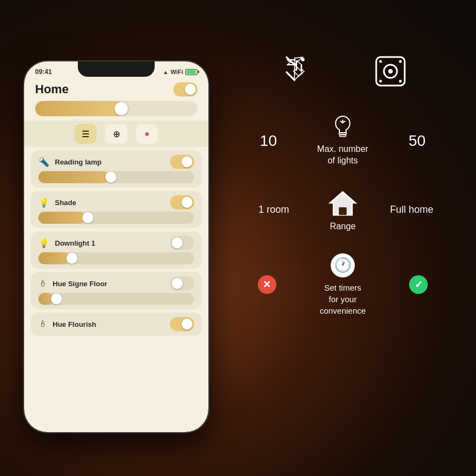 This screenshot has width=476, height=476. I want to click on tab-color: ●, so click(147, 134).